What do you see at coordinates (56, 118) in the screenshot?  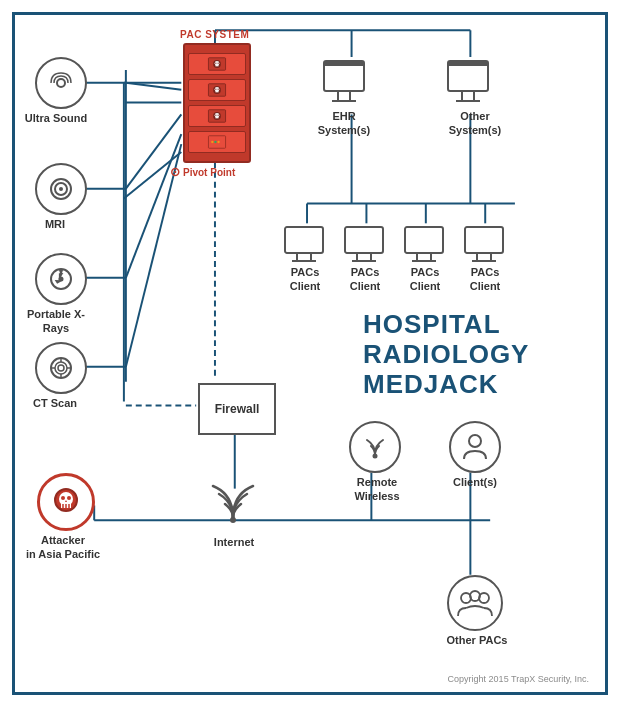 I see `ultra-sound-label: Ultra Sound` at bounding box center [56, 118].